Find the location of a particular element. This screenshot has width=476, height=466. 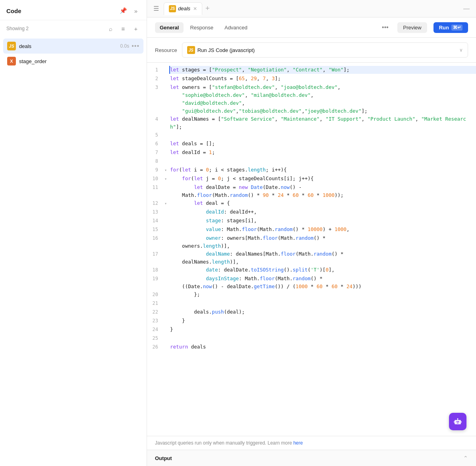

code-line: 15 value: Math.floor(Math.random() * 100… is located at coordinates (312, 230).